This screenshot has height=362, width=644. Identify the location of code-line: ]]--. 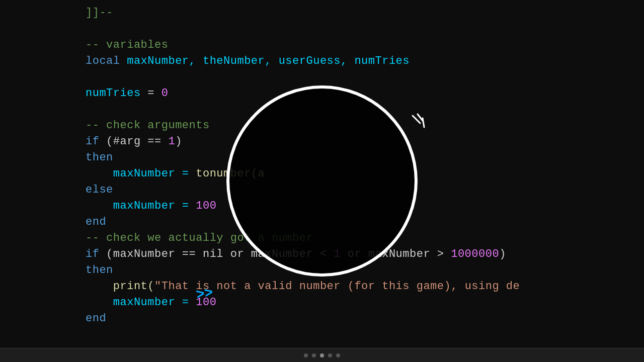
(365, 13).